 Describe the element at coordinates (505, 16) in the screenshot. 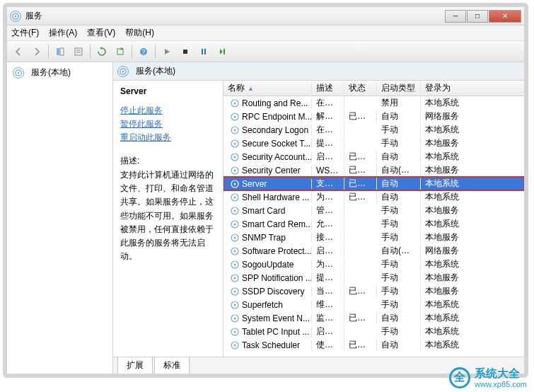

I see `close-button: ✕` at that location.